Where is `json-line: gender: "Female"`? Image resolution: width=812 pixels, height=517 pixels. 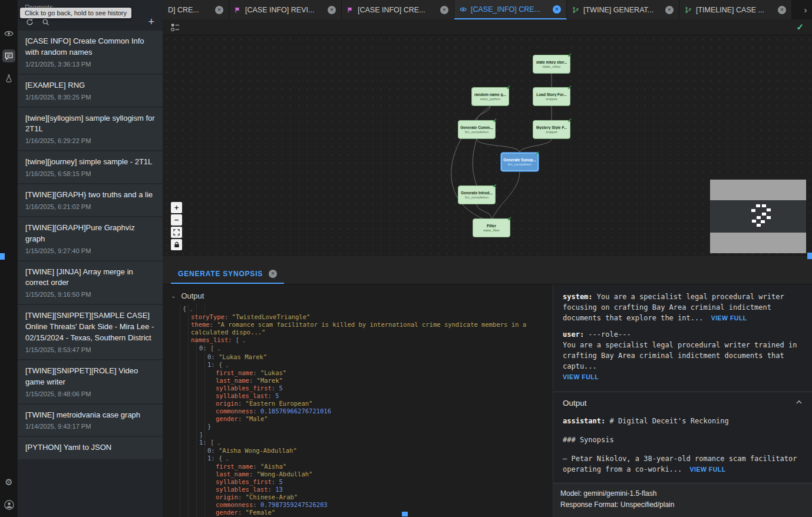 json-line: gender: "Female" is located at coordinates (361, 512).